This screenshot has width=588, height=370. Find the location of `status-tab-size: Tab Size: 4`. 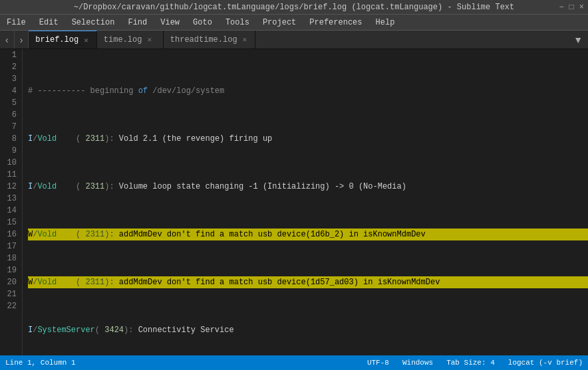

status-tab-size: Tab Size: 4 is located at coordinates (471, 363).